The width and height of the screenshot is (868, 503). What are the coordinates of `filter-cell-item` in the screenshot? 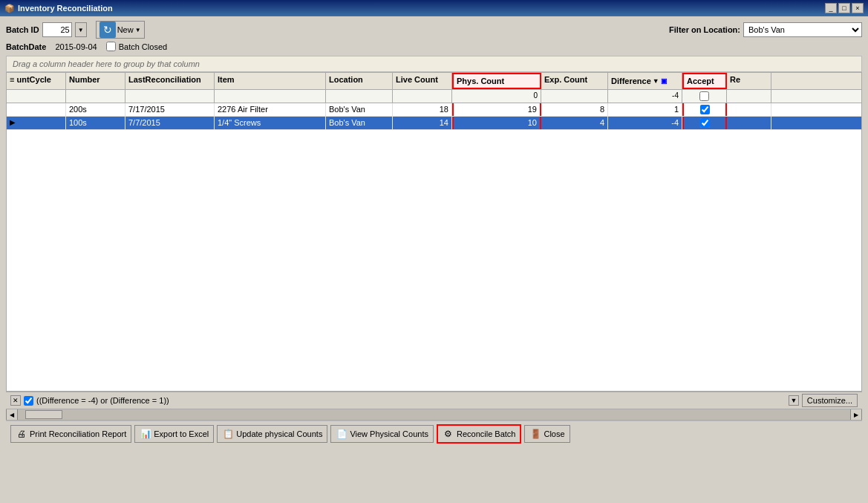 It's located at (270, 97).